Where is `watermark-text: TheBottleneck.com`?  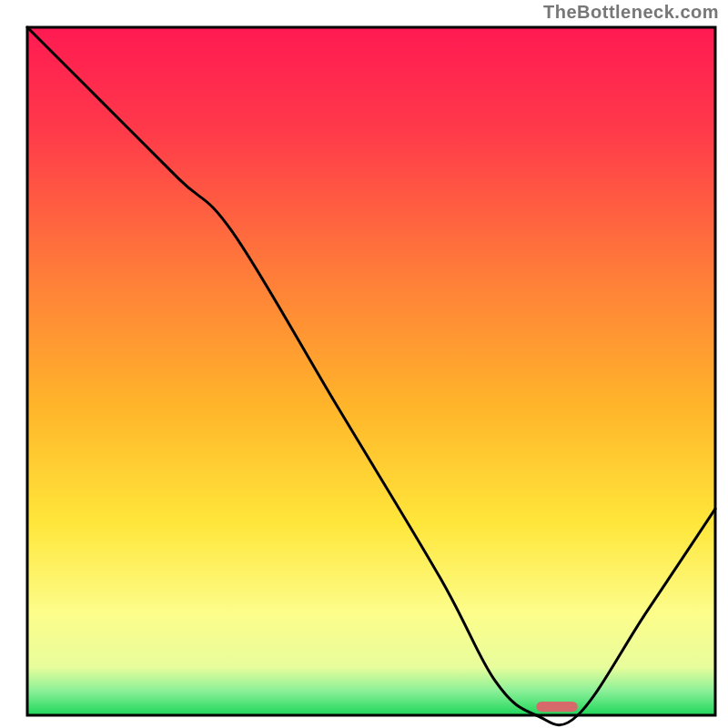 watermark-text: TheBottleneck.com is located at coordinates (632, 13).